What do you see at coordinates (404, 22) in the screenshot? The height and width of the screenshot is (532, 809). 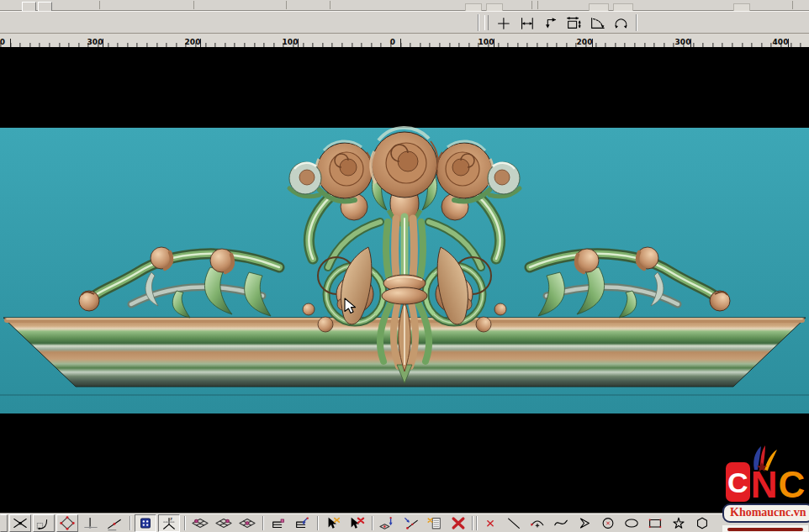 I see `measure-toolbar-row` at bounding box center [404, 22].